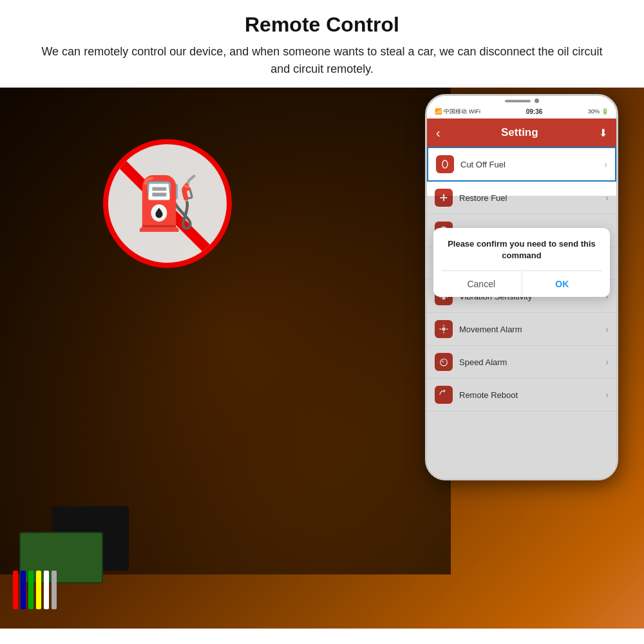 This screenshot has height=644, width=644. What do you see at coordinates (482, 284) in the screenshot?
I see `dialog-cancel-button: Cancel` at bounding box center [482, 284].